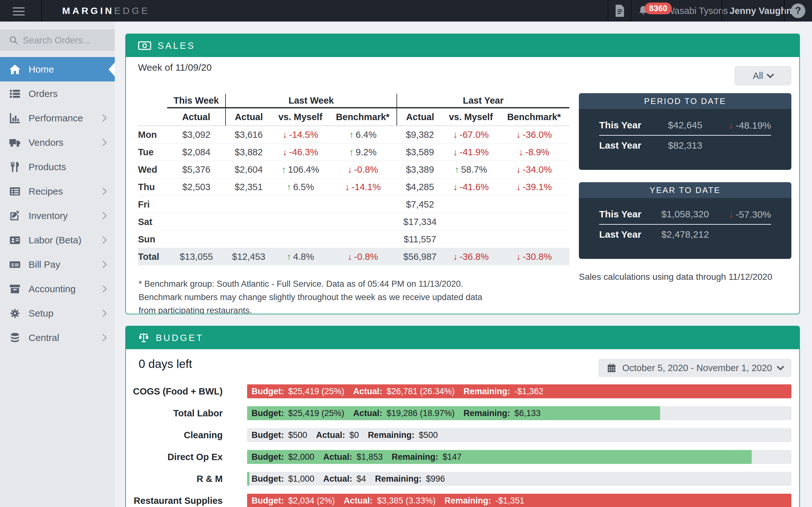 The image size is (812, 507). I want to click on sidebar-item-performance: Performance, so click(57, 118).